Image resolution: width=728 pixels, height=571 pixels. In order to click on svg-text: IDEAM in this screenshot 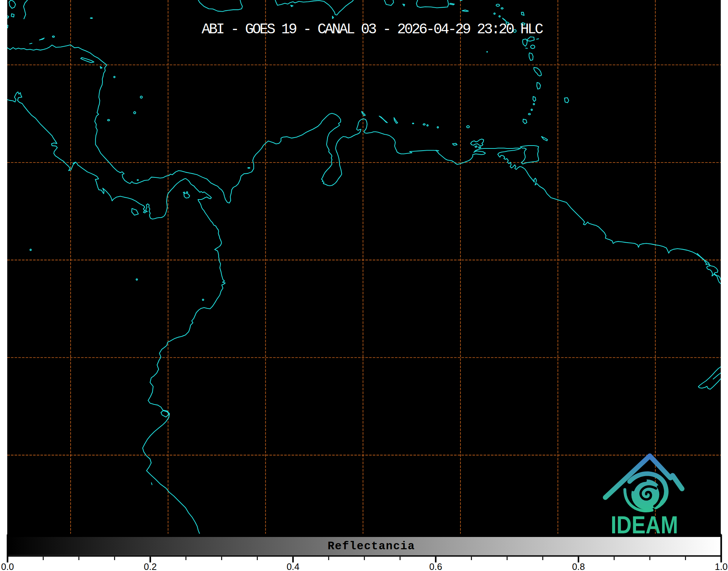, I will do `click(644, 525)`.